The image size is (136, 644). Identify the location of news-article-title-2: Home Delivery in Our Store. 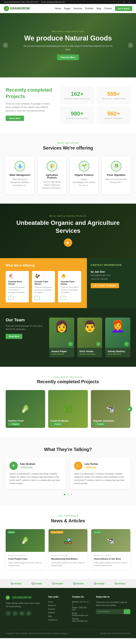
(111, 559).